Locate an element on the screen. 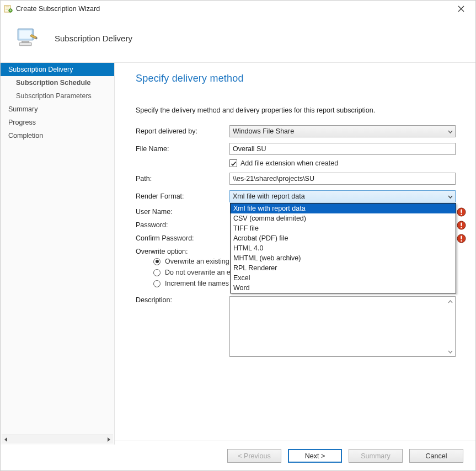 The image size is (476, 471). radio-no-overwrite is located at coordinates (157, 272).